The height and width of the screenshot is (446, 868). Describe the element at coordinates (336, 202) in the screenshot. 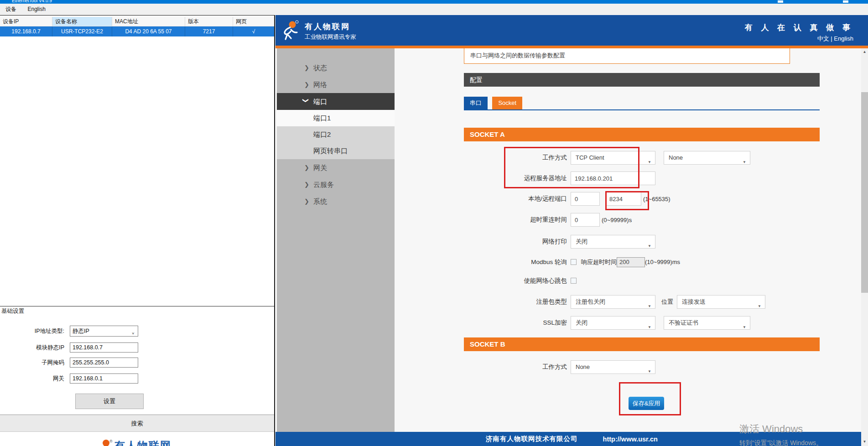

I see `sidebar-item-system: ❯ 系统` at that location.